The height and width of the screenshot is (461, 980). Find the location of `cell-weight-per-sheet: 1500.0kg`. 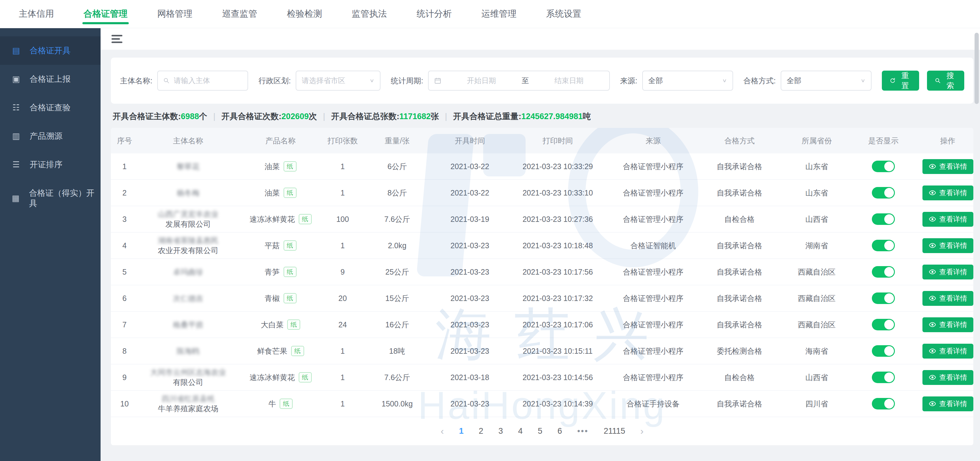

cell-weight-per-sheet: 1500.0kg is located at coordinates (397, 404).